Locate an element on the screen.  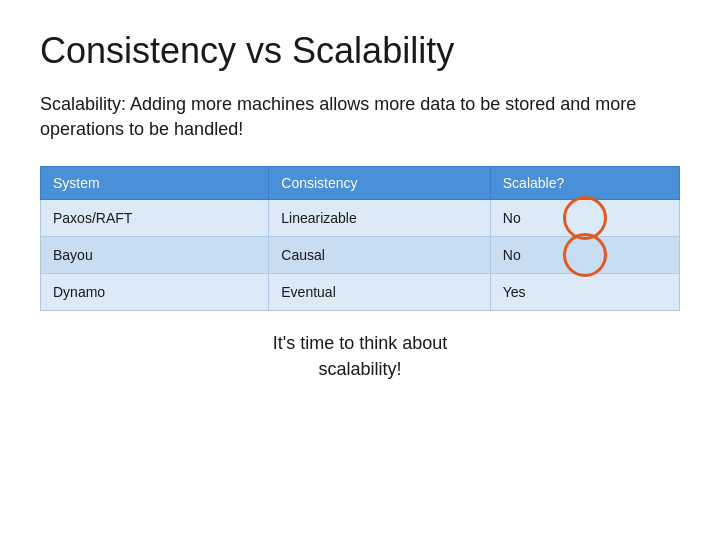
cell-system: Bayou is located at coordinates (155, 256).